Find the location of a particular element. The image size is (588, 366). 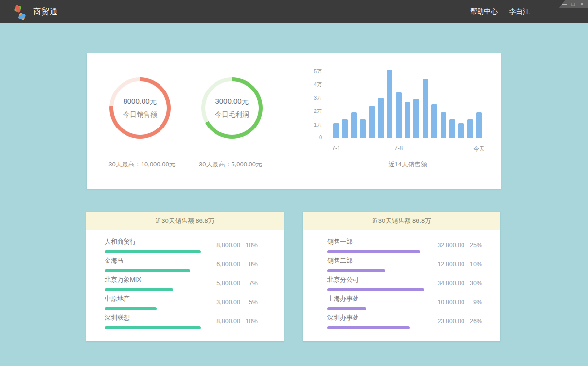

rank-label: 销售一部 is located at coordinates (378, 242).